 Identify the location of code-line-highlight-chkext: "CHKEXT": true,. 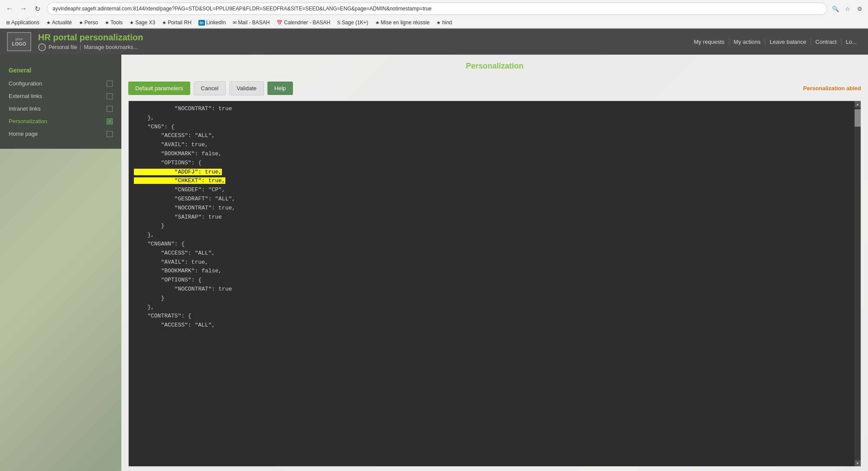
(495, 181).